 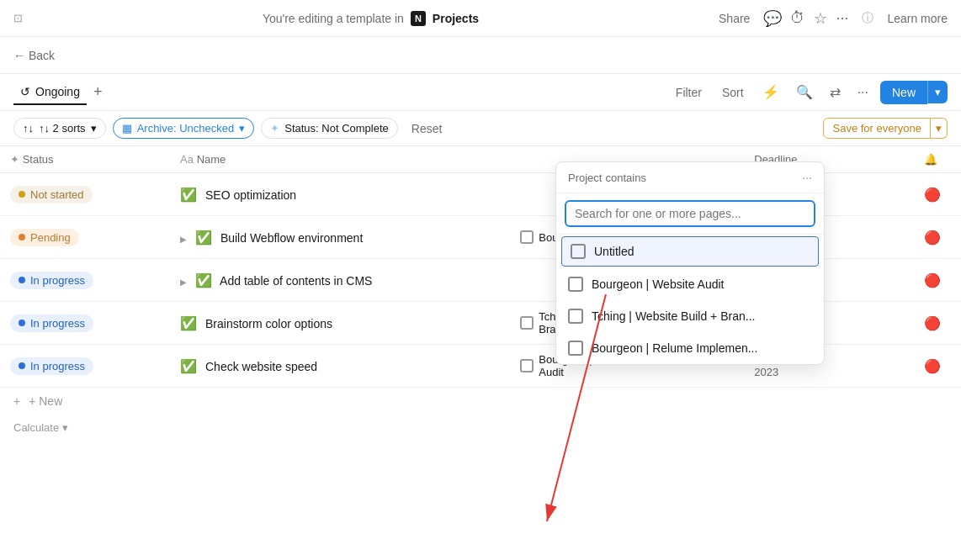 What do you see at coordinates (658, 284) in the screenshot?
I see `item-label: Bourgeon | Website Audit` at bounding box center [658, 284].